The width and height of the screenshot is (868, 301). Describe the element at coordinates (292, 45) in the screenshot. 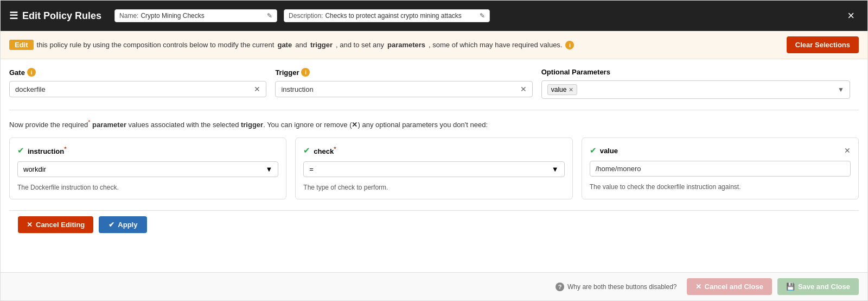

I see `edit-banner-text: Edit this policy rule by using the compo…` at that location.